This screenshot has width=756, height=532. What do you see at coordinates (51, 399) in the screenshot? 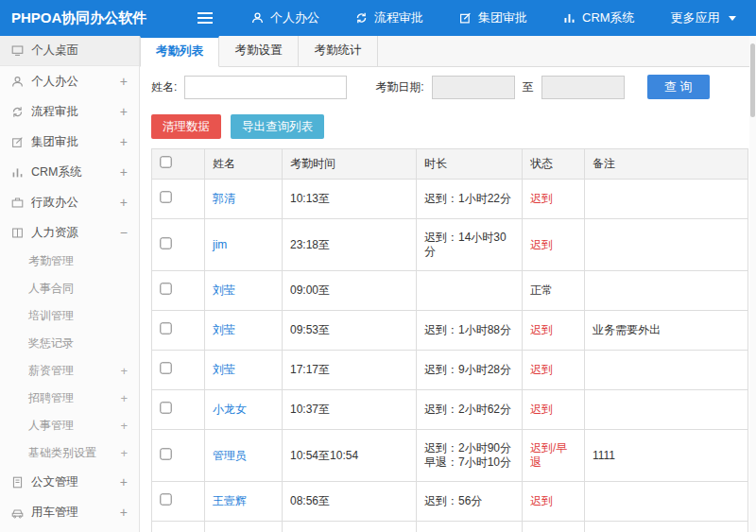
I see `sidebar-subitem-label: 招聘管理` at bounding box center [51, 399].